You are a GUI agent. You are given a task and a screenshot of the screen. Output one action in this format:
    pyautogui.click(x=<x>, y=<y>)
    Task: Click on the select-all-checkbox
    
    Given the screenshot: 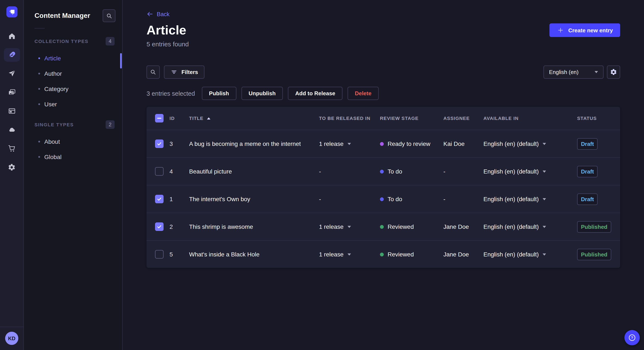 What is the action you would take?
    pyautogui.click(x=159, y=118)
    